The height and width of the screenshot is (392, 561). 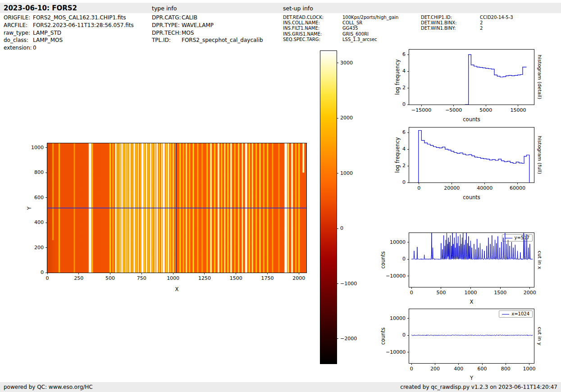 I want to click on cut-y-data, so click(x=471, y=336).